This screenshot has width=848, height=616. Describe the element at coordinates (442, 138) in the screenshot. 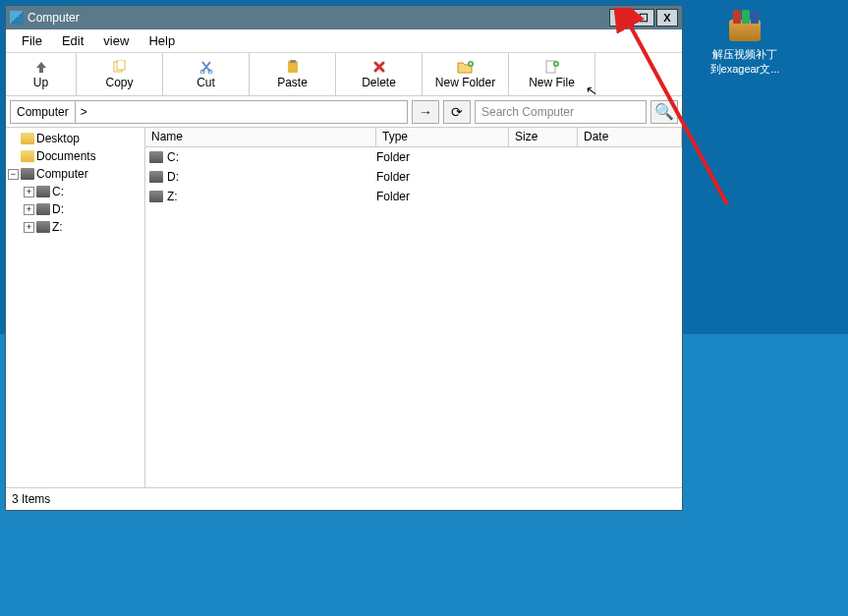

I see `header-type: Type` at that location.